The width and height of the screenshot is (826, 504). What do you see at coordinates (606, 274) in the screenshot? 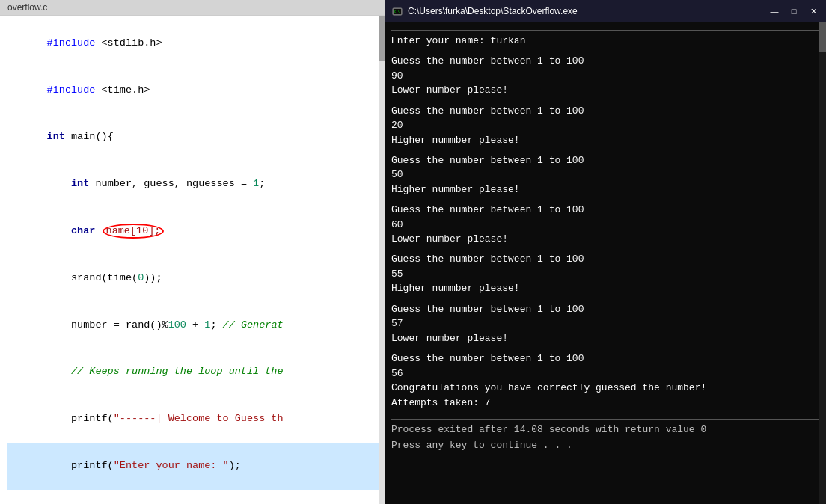
I see `console-line: 55` at bounding box center [606, 274].